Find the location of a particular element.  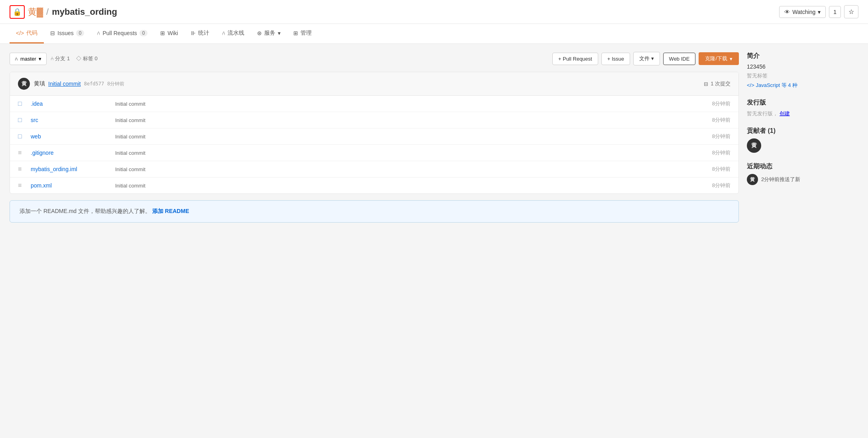

file-name-link: .gitignore is located at coordinates (71, 153).